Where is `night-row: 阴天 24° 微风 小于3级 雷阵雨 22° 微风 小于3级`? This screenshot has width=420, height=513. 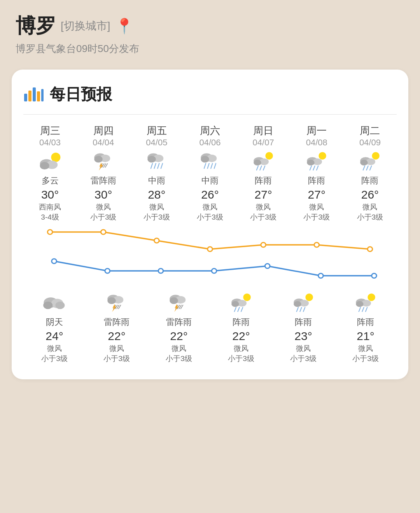
night-row: 阴天 24° 微风 小于3级 雷阵雨 22° 微风 小于3级 is located at coordinates (210, 328).